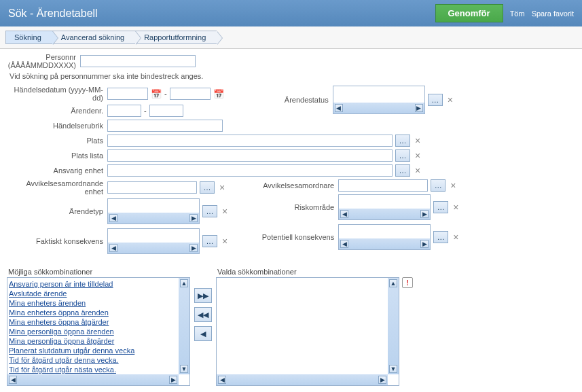 This screenshot has width=582, height=392. I want to click on scroll-left-icon: ◀, so click(339, 108).